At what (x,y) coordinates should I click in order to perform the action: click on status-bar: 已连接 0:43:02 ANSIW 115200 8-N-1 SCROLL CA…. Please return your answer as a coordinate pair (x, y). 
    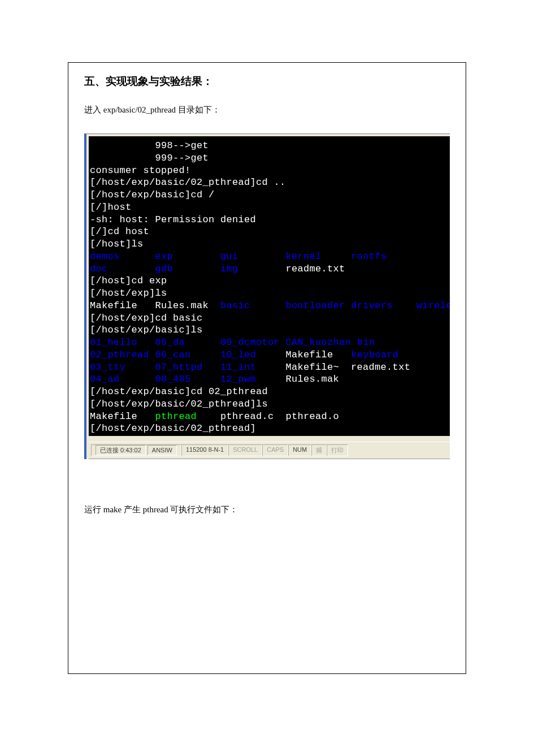
    Looking at the image, I should click on (269, 450).